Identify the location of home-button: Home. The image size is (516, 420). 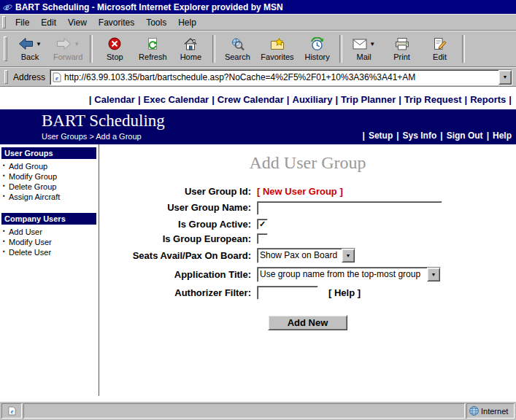
(190, 49).